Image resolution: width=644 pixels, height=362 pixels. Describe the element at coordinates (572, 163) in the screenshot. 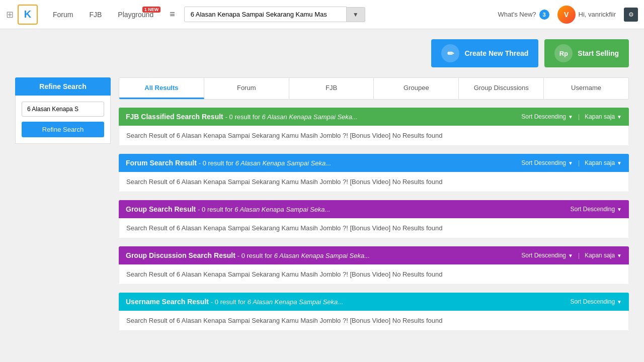

I see `forum-result-controls: Sort Descending ▼ | Kapan saja ▼` at that location.